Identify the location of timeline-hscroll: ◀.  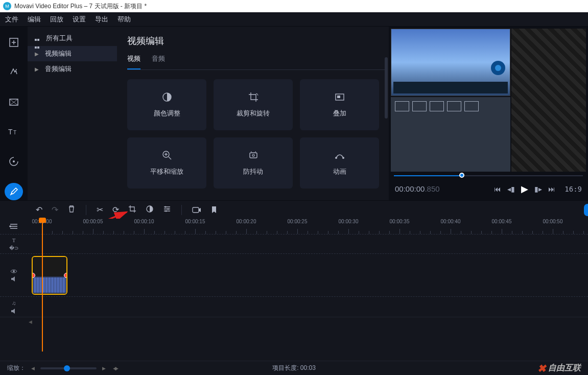
(294, 321).